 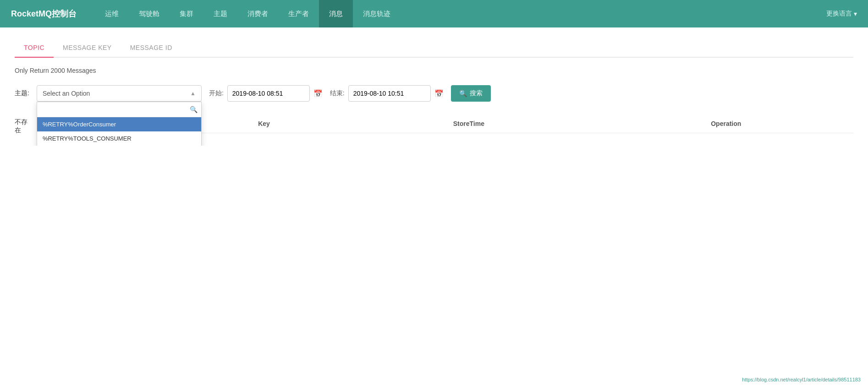 I want to click on search-icon: 🔍, so click(x=193, y=109).